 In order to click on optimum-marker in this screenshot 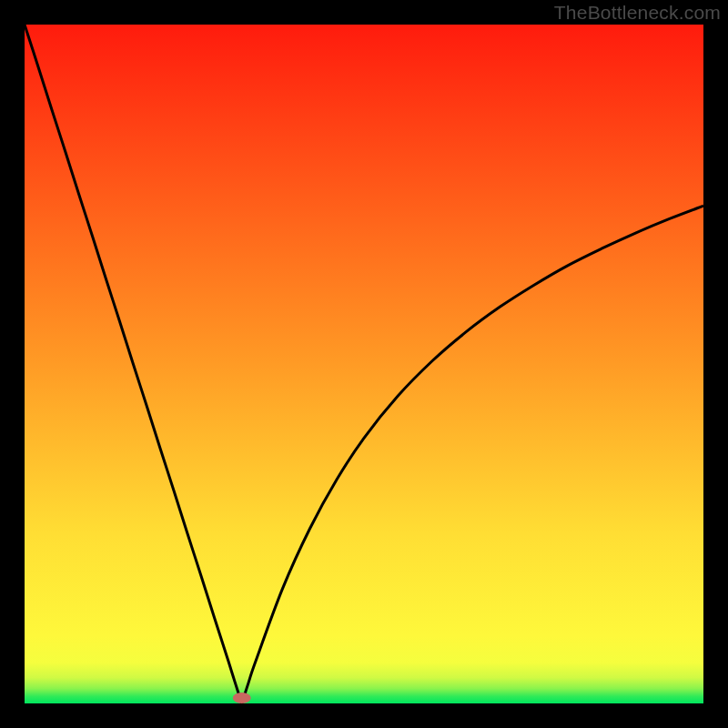, I will do `click(242, 698)`.